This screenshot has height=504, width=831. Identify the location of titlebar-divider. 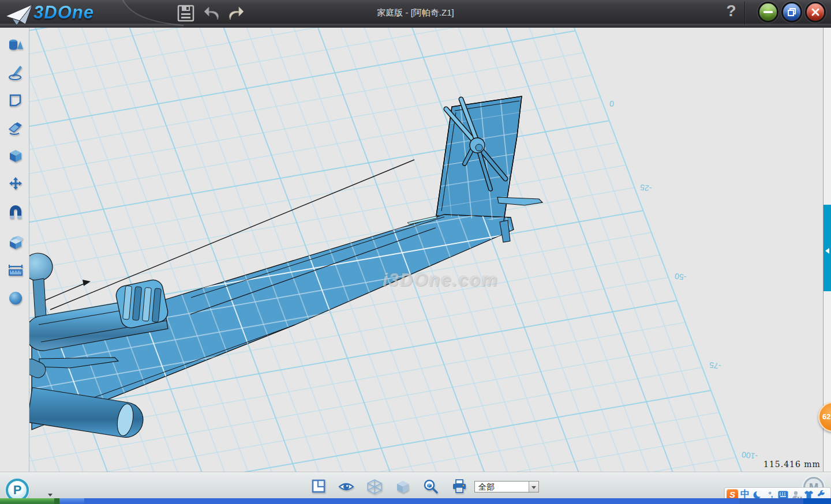
(745, 13).